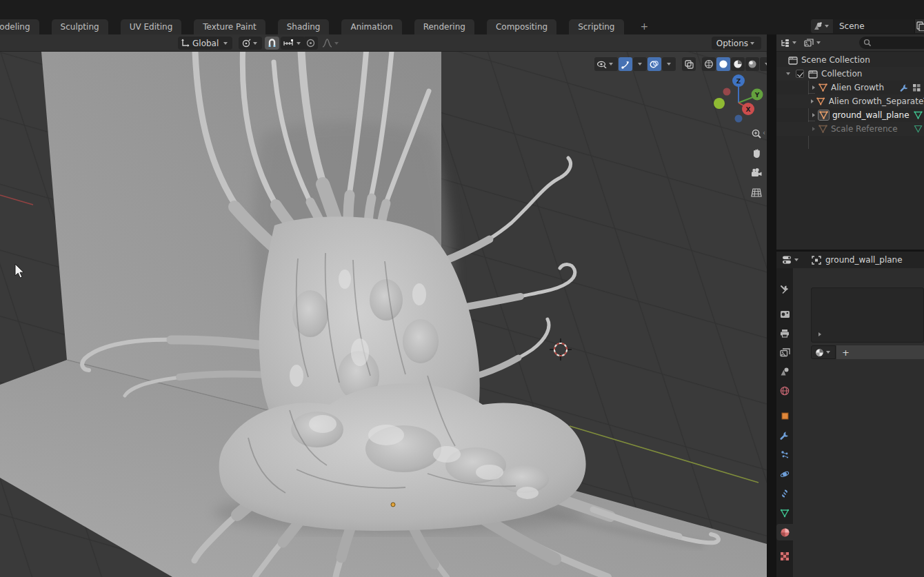 Image resolution: width=924 pixels, height=577 pixels. What do you see at coordinates (785, 416) in the screenshot?
I see `properties-tab-object` at bounding box center [785, 416].